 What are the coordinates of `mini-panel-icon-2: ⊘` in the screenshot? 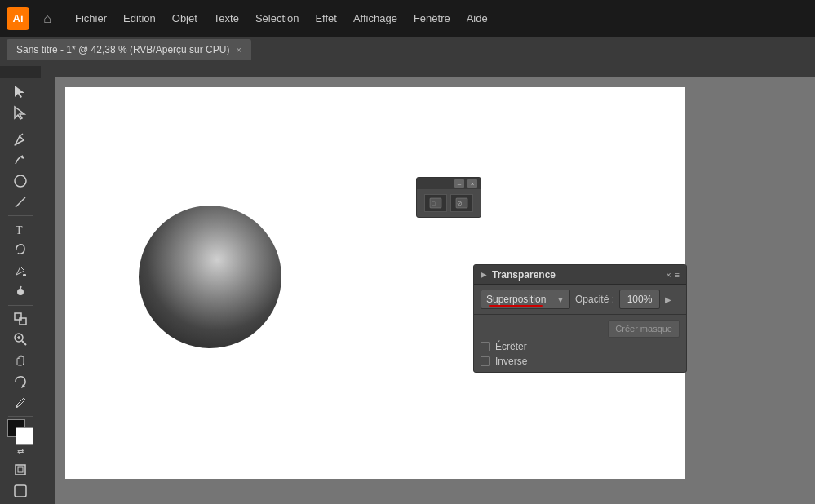 It's located at (462, 203).